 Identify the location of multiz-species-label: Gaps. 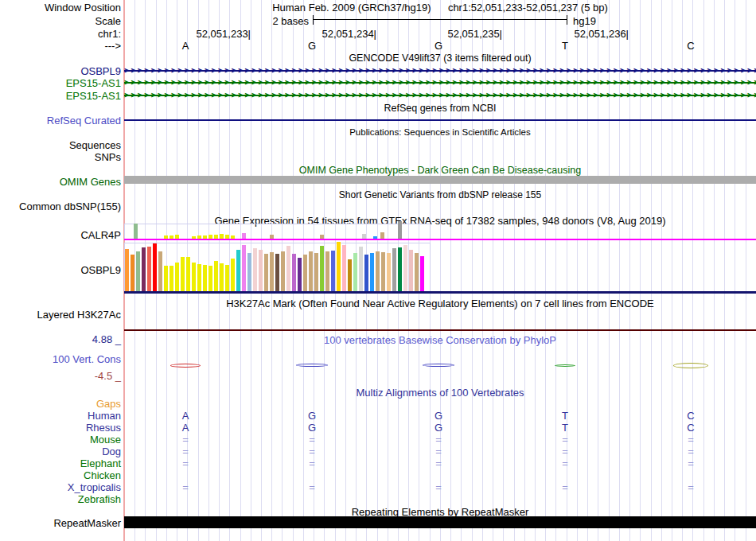
(60, 404).